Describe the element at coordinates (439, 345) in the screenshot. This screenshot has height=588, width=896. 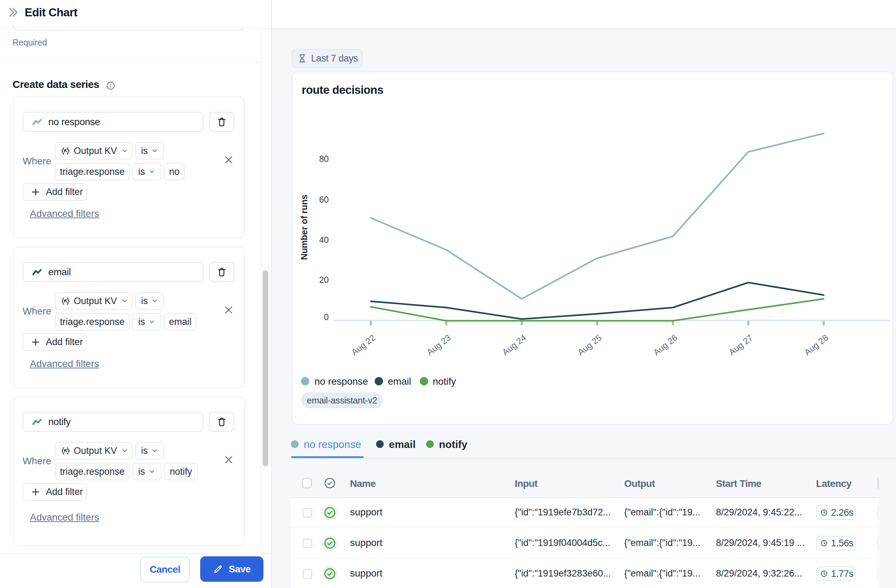
I see `svg-text: Aug 23` at that location.